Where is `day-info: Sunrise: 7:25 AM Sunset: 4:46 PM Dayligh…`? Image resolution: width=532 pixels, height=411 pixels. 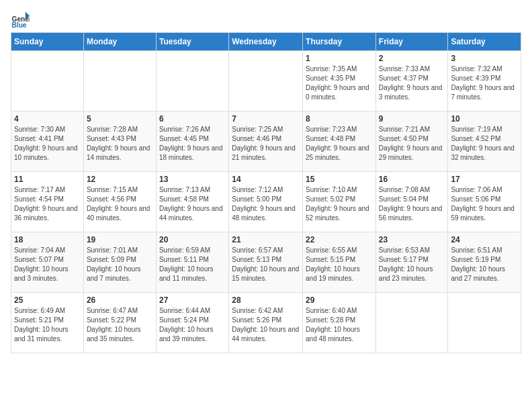
day-info: Sunrise: 7:25 AM Sunset: 4:46 PM Dayligh… is located at coordinates (266, 144).